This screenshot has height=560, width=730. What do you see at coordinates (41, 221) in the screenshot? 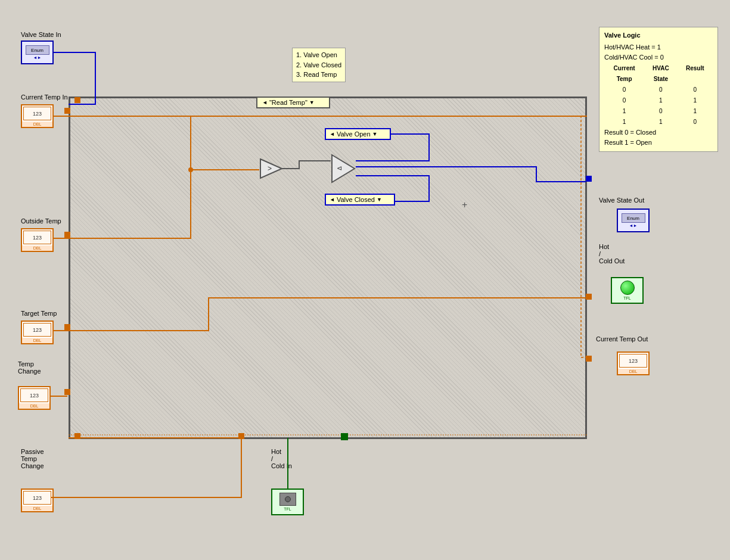
I see `outside-temp-label: Outside Temp` at bounding box center [41, 221].